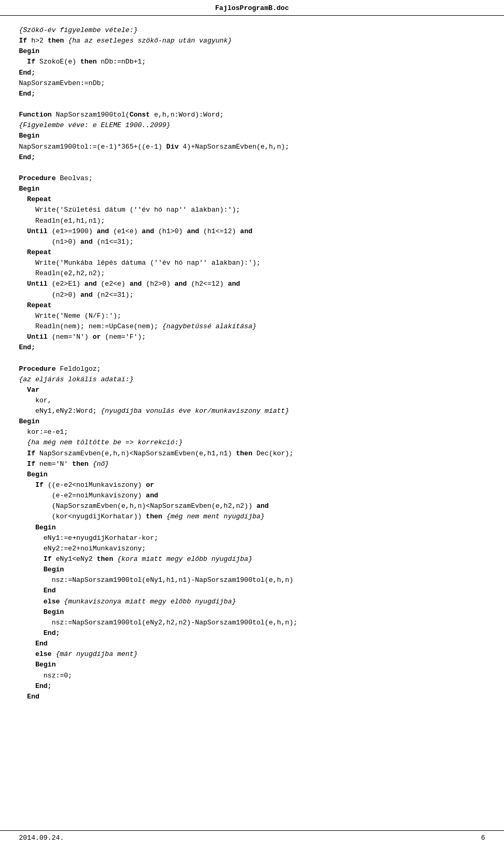 This screenshot has width=504, height=845. What do you see at coordinates (34, 696) in the screenshot?
I see `kw-end-9: End` at bounding box center [34, 696].